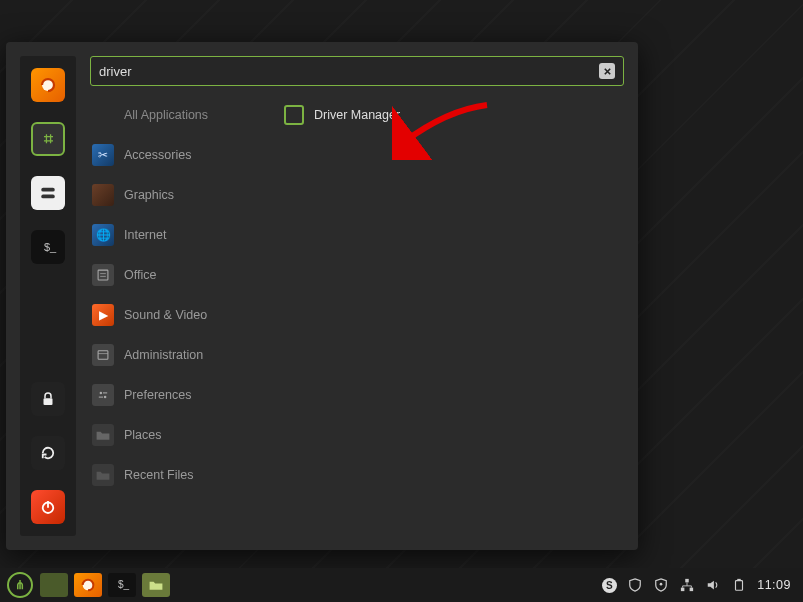  What do you see at coordinates (48, 399) in the screenshot?
I see `favorite-lock` at bounding box center [48, 399].